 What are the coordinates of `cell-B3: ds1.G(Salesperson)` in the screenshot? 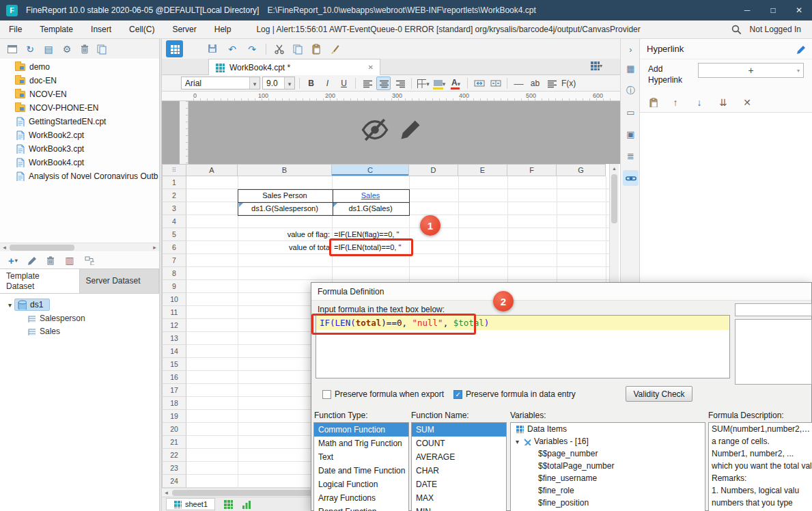 It's located at (285, 209).